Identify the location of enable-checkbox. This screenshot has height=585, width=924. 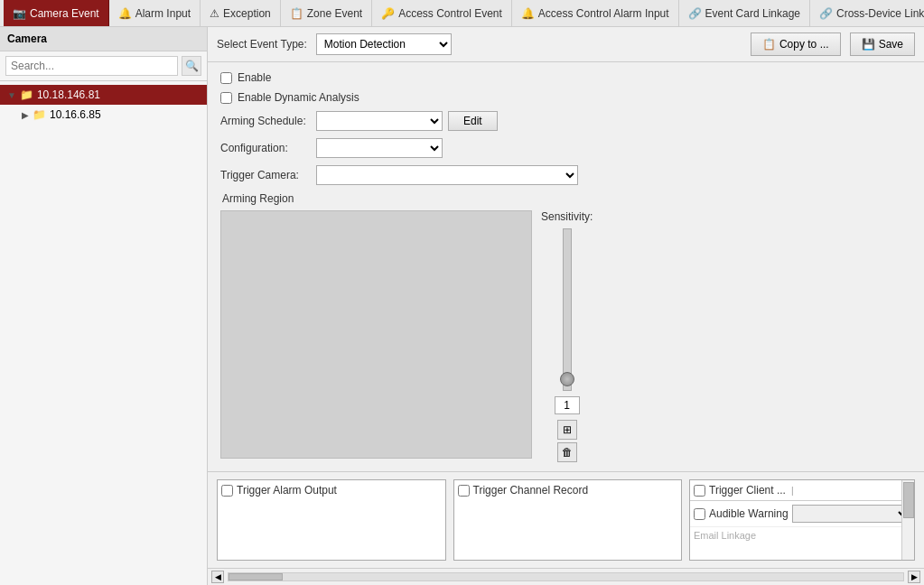
(226, 78).